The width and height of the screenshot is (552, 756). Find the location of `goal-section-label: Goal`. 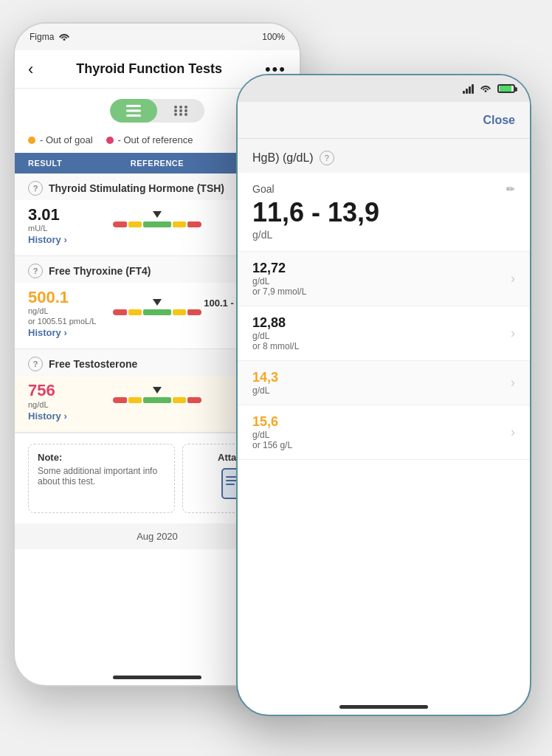

goal-section-label: Goal is located at coordinates (263, 189).